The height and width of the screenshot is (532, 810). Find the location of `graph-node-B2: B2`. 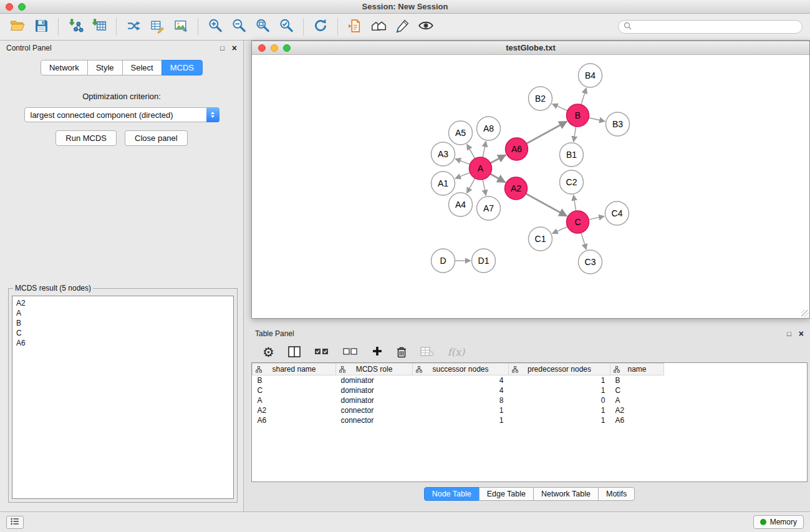

graph-node-B2: B2 is located at coordinates (541, 99).